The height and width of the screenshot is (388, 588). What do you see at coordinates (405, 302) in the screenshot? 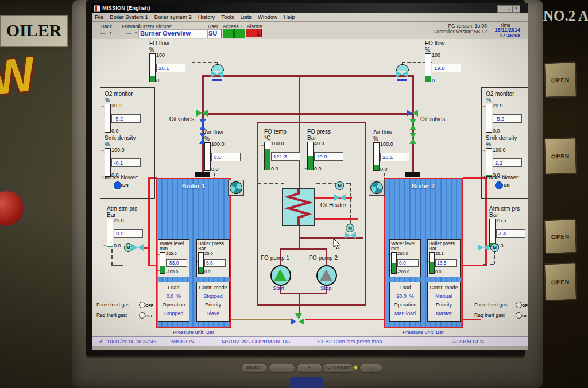
I see `boiler2-load-panel: Load 20.0 % Operation Man load` at bounding box center [405, 302].